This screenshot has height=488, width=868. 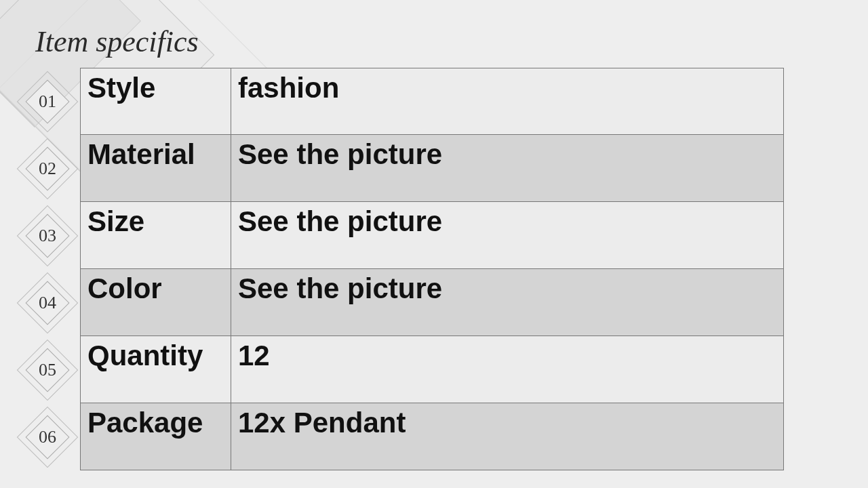 I want to click on row-index: 06, so click(x=47, y=437).